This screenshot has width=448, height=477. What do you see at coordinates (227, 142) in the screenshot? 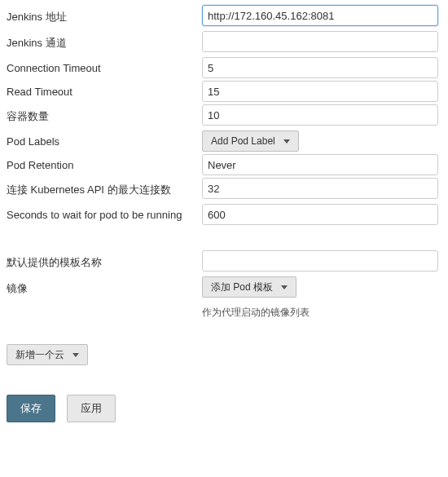
I see `row-pod-labels: Pod Labels Add Pod Label` at bounding box center [227, 142].